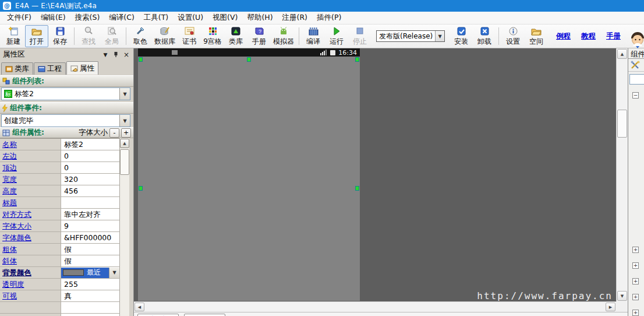  What do you see at coordinates (484, 36) in the screenshot?
I see `uninstall-button: 卸载` at bounding box center [484, 36].